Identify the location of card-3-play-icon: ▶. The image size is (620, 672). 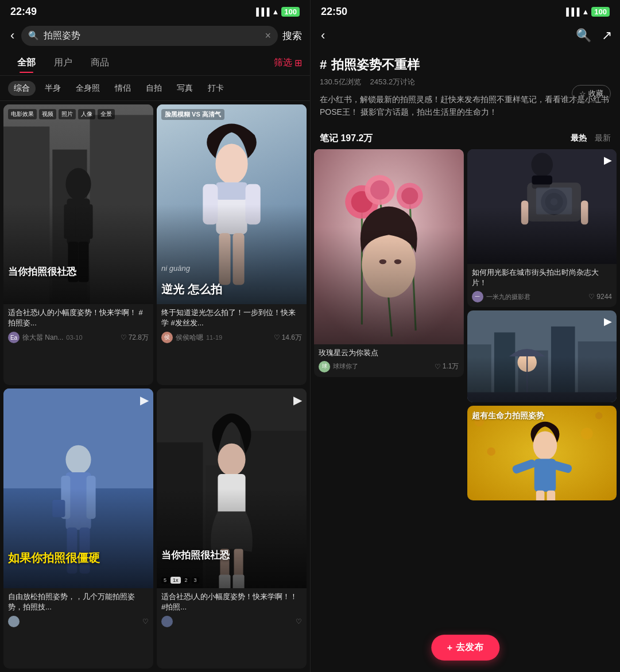
(145, 400).